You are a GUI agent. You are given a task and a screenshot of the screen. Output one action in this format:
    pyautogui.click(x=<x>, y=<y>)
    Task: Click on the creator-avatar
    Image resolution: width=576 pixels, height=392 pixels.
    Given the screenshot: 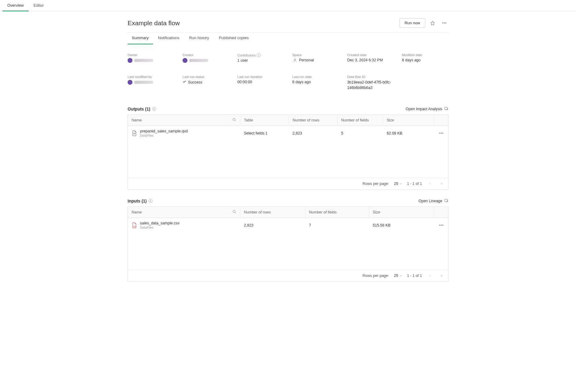 What is the action you would take?
    pyautogui.click(x=185, y=60)
    